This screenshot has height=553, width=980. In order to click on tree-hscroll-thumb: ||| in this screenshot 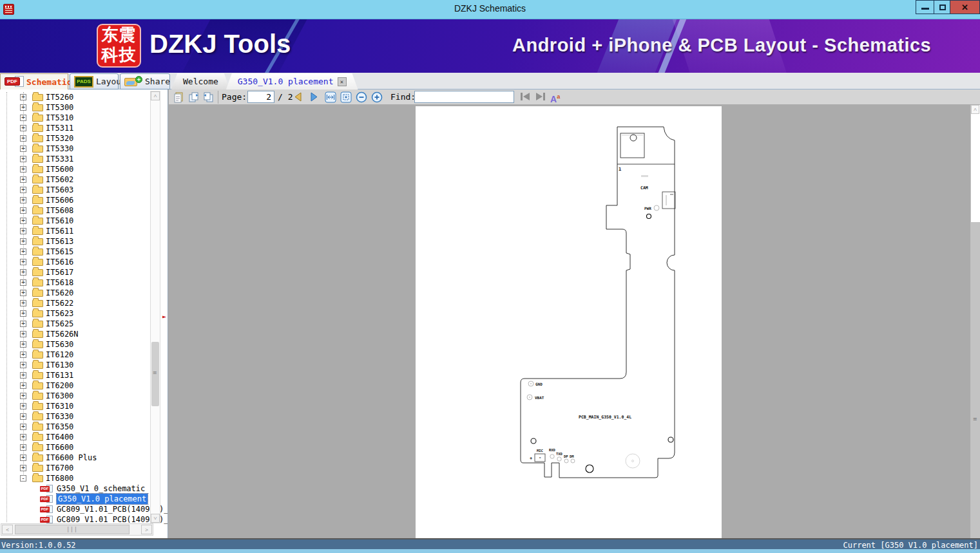, I will do `click(72, 529)`.